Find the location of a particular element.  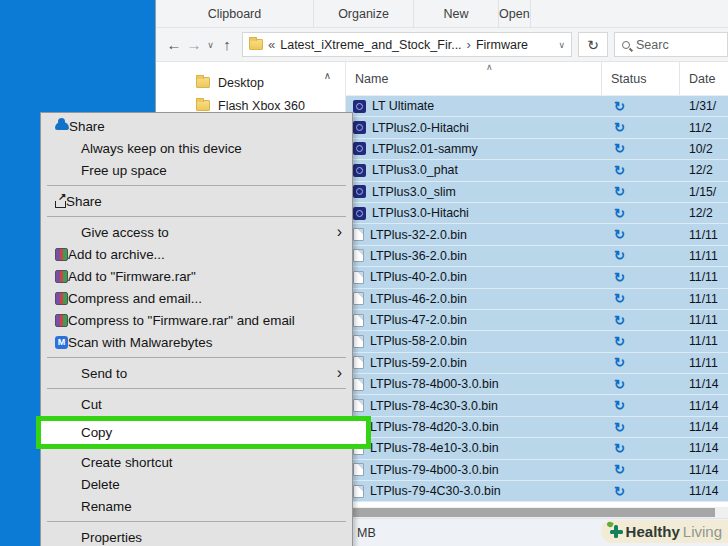

column-headers: Name Status Date is located at coordinates (537, 79).